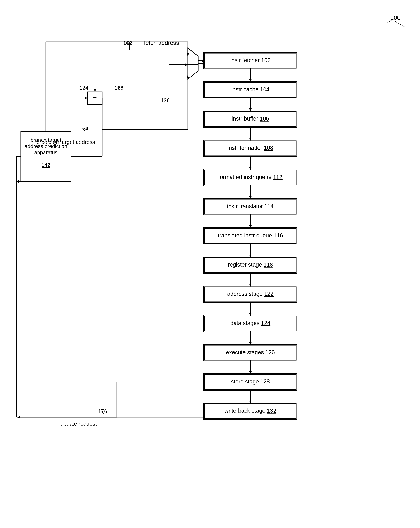 This screenshot has height=528, width=420. What do you see at coordinates (250, 177) in the screenshot?
I see `svg-text: formatted instr queue 112` at bounding box center [250, 177].